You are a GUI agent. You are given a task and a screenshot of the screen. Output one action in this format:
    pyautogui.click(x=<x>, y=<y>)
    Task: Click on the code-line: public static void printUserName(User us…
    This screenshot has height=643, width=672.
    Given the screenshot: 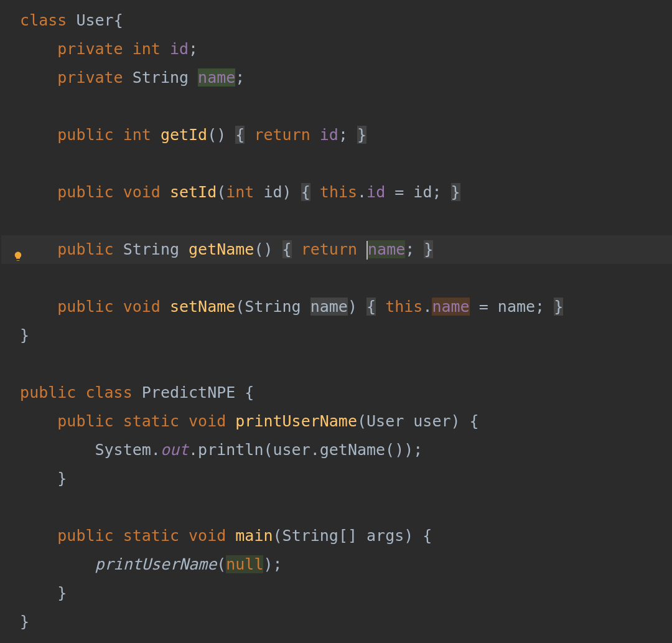 What is the action you would take?
    pyautogui.click(x=337, y=421)
    